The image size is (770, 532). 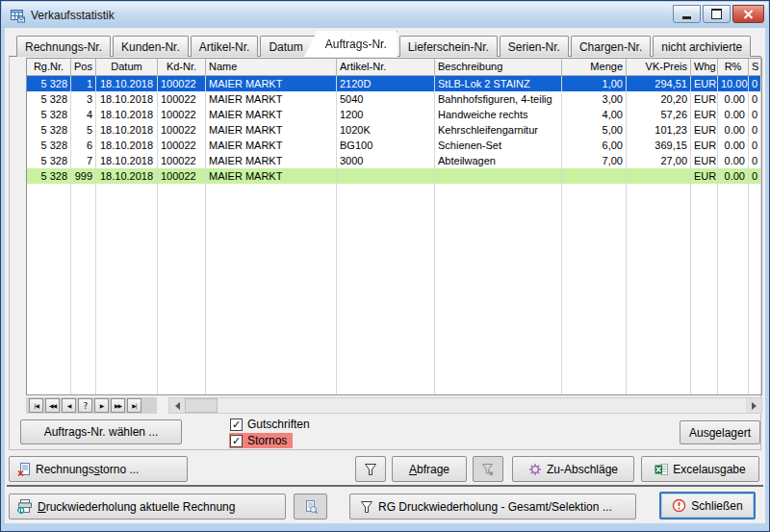 What do you see at coordinates (150, 46) in the screenshot?
I see `tab-kunden-nr-: Kunden-Nr.` at bounding box center [150, 46].